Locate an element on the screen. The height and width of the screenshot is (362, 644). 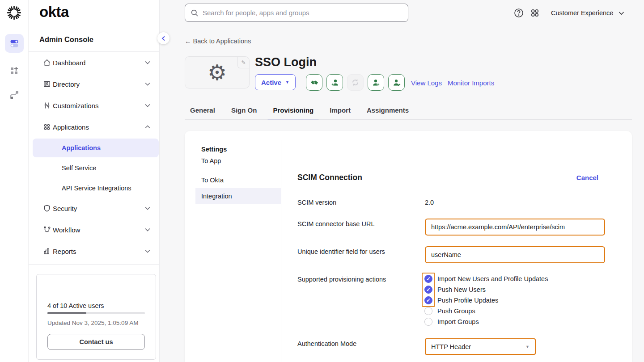
cancel-button: Cancel is located at coordinates (588, 178).